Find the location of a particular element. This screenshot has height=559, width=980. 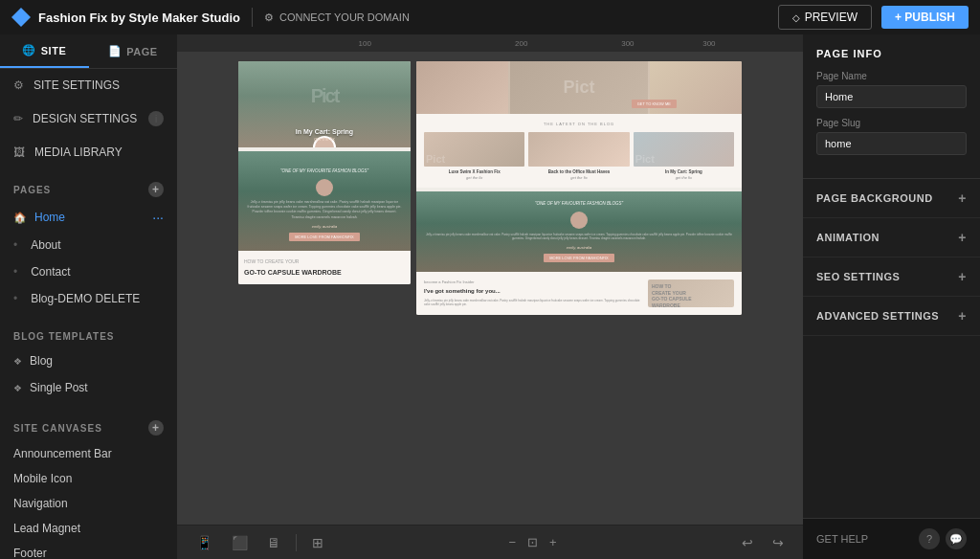

add-canvas-button: + is located at coordinates (156, 428).